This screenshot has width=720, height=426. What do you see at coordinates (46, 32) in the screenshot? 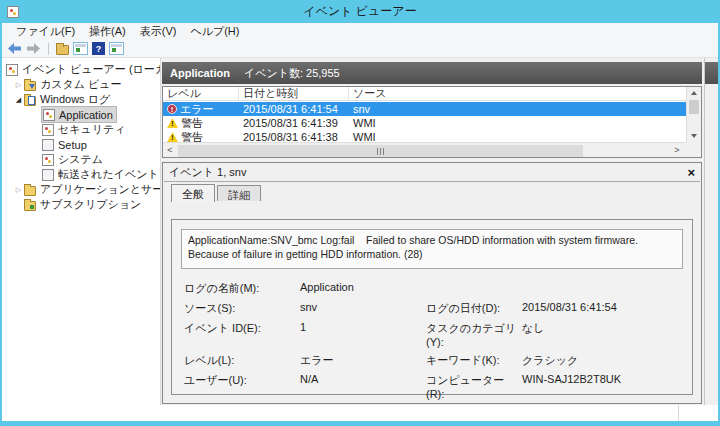
I see `menu-file: ファイル(F)` at bounding box center [46, 32].